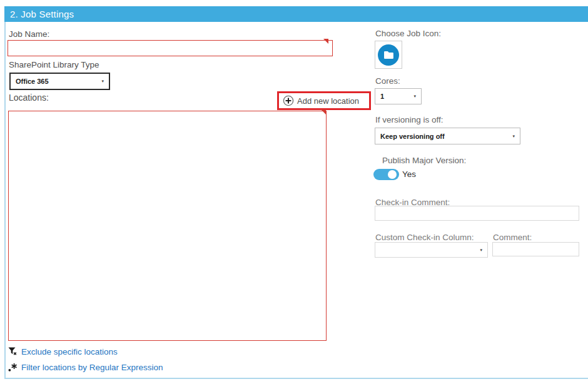  Describe the element at coordinates (328, 101) in the screenshot. I see `add-new-location-label: Add new location` at that location.